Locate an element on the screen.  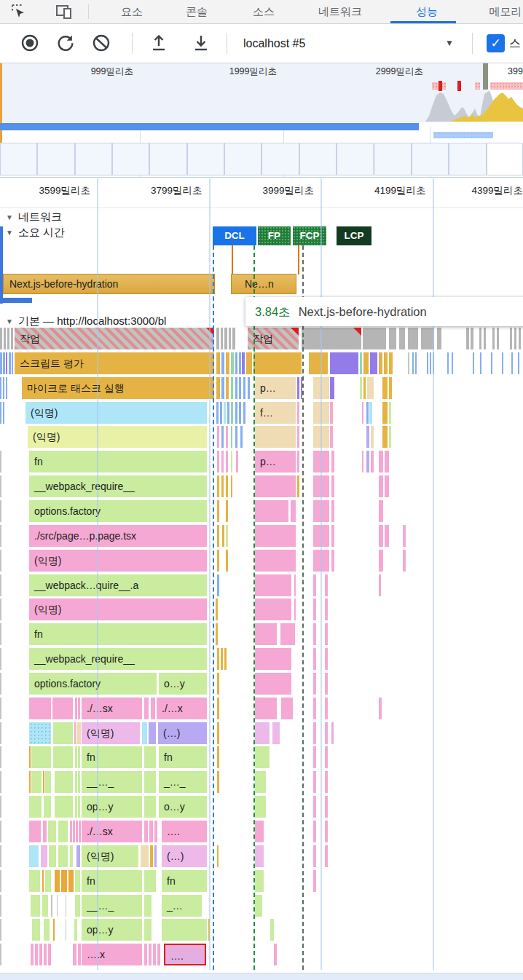
flame-event-bar: (익명) is located at coordinates (118, 561).